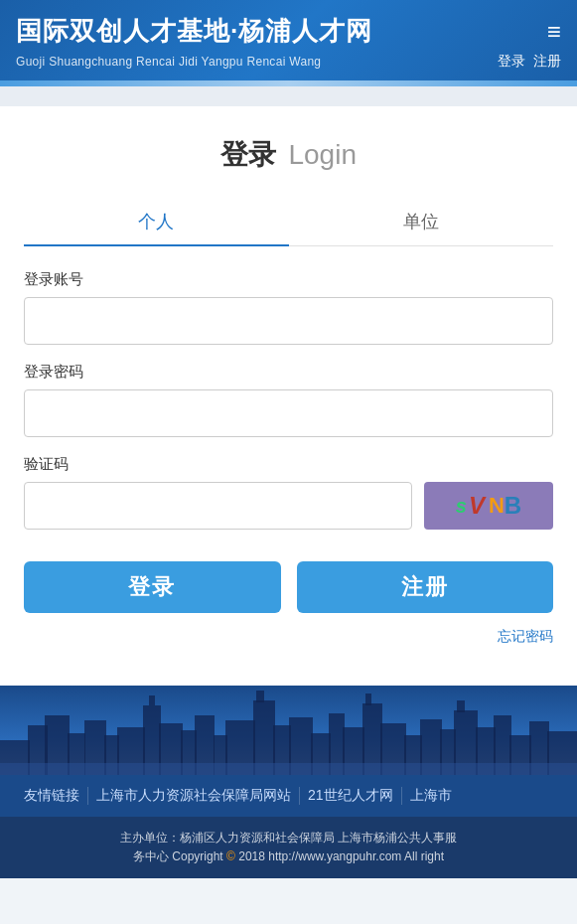 The image size is (577, 924). Describe the element at coordinates (489, 506) in the screenshot. I see `captcha-image: s V N B` at that location.